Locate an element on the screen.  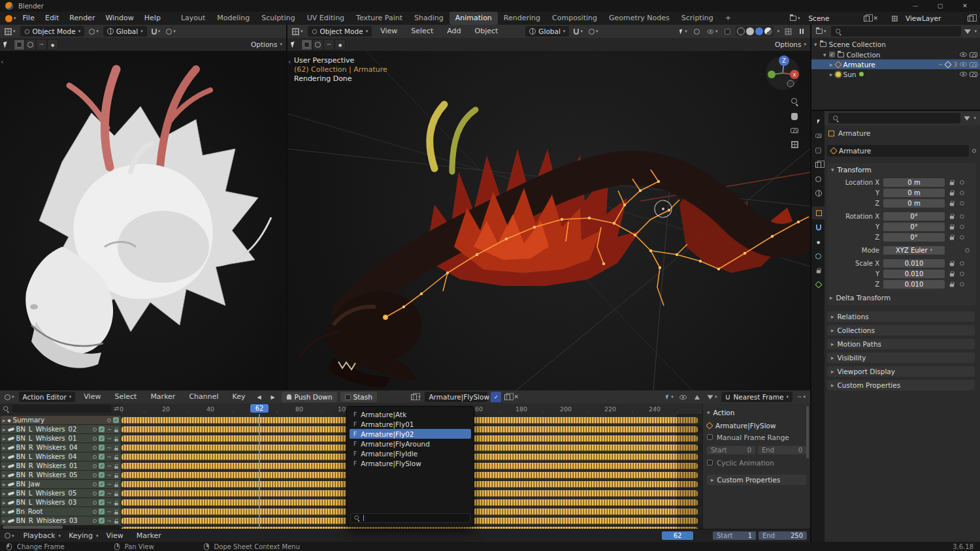
menu-view: View is located at coordinates (92, 397).